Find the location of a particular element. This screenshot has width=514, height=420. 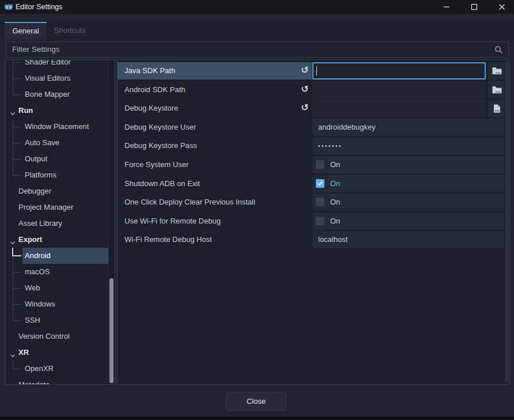

minimize-button is located at coordinates (447, 7).